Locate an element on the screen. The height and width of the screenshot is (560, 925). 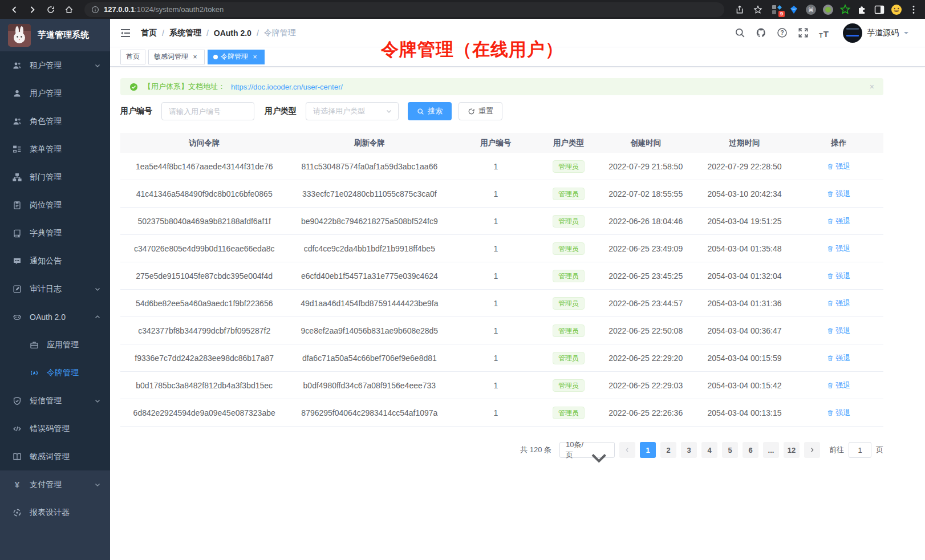
bookmark-star-icon is located at coordinates (758, 10).